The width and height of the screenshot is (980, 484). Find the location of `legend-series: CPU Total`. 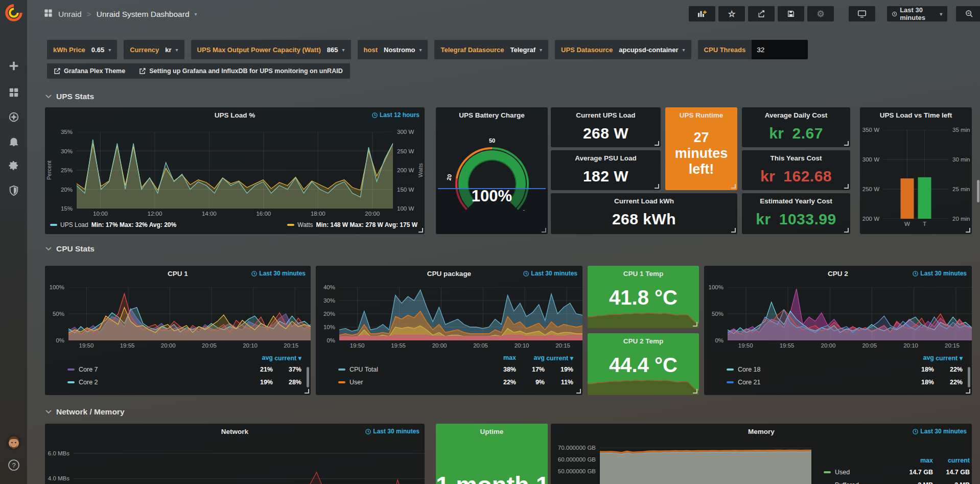

legend-series: CPU Total is located at coordinates (413, 370).